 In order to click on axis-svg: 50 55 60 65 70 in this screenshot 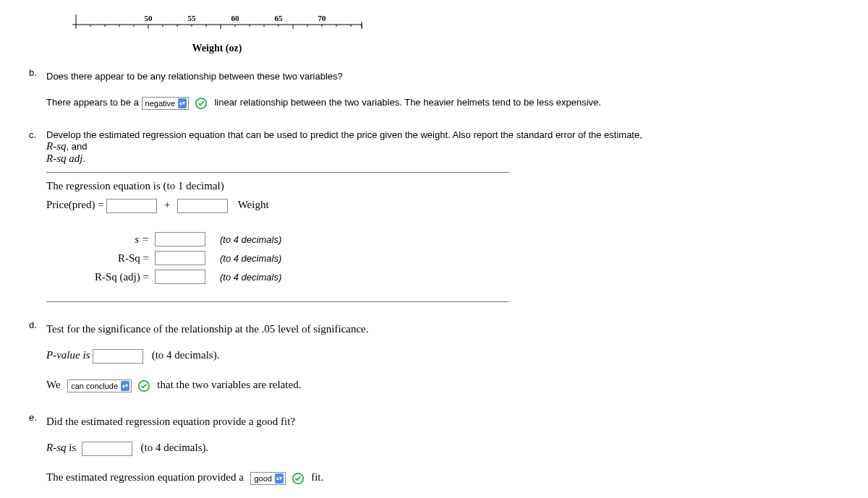, I will do `click(221, 26)`.